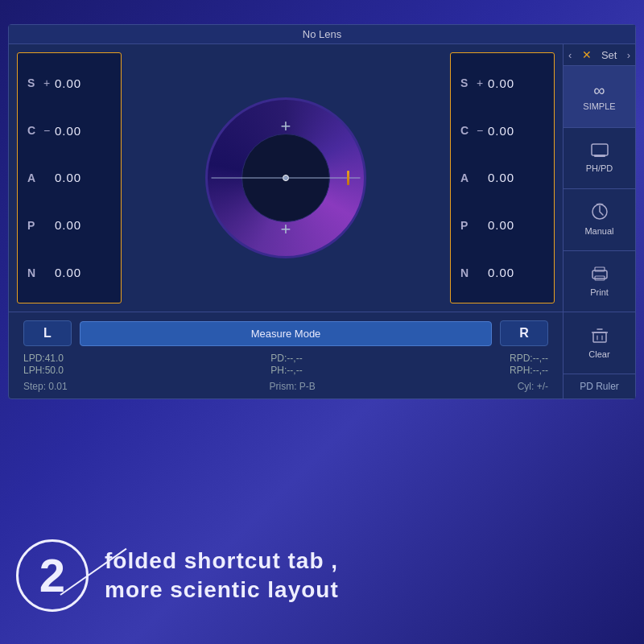 Image resolution: width=644 pixels, height=644 pixels. I want to click on clear-icon, so click(600, 336).